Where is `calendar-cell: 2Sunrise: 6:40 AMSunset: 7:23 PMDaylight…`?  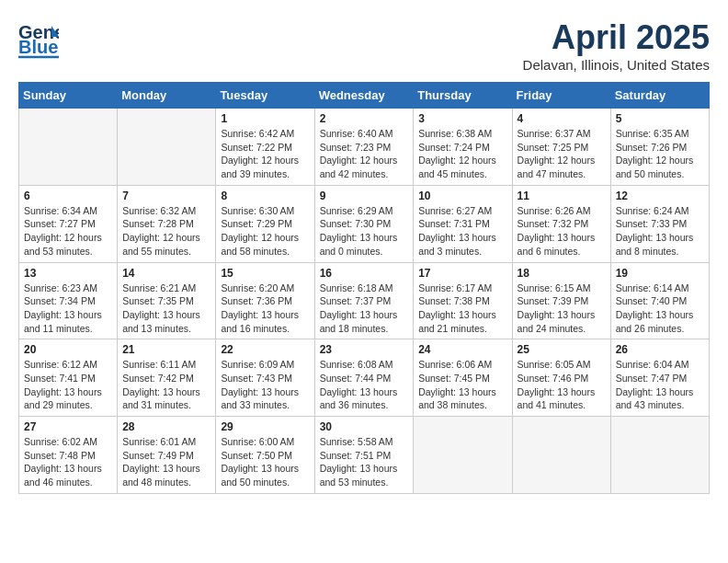
calendar-cell: 2Sunrise: 6:40 AMSunset: 7:23 PMDaylight… is located at coordinates (364, 147).